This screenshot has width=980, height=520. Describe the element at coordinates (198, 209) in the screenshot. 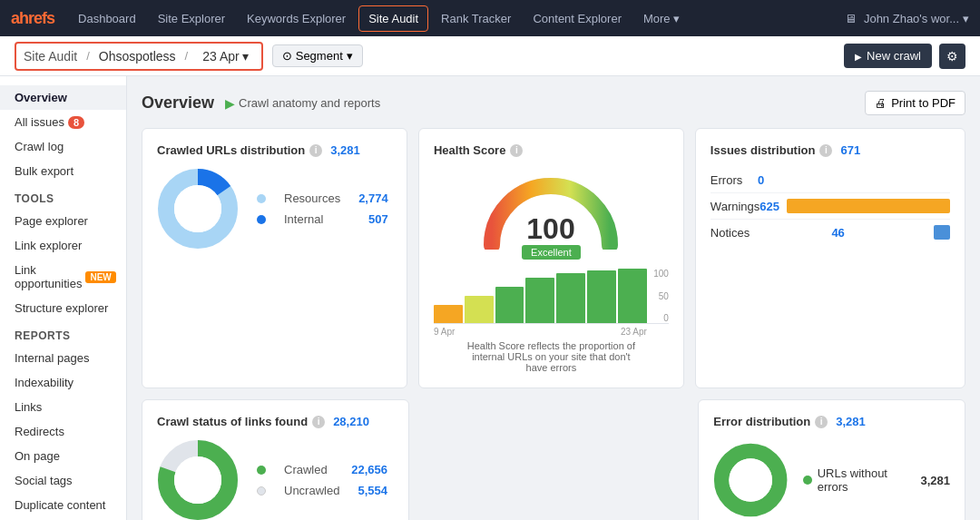

I see `crawled-urls-donut` at that location.